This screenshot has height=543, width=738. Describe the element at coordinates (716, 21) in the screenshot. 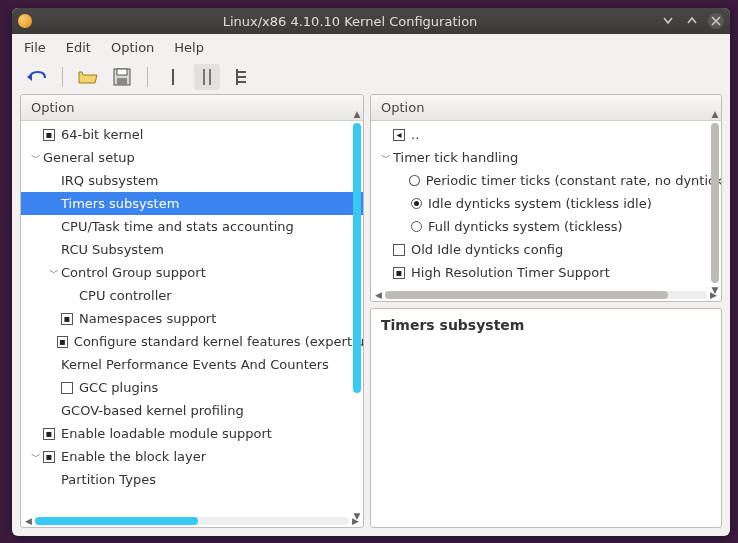

I see `close-button` at that location.